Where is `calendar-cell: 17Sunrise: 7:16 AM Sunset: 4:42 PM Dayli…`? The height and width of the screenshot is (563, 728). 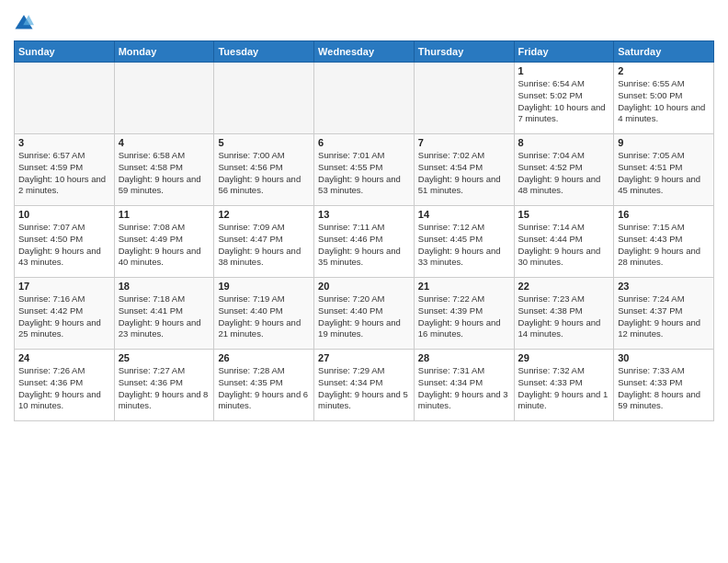 calendar-cell: 17Sunrise: 7:16 AM Sunset: 4:42 PM Dayli… is located at coordinates (64, 314).